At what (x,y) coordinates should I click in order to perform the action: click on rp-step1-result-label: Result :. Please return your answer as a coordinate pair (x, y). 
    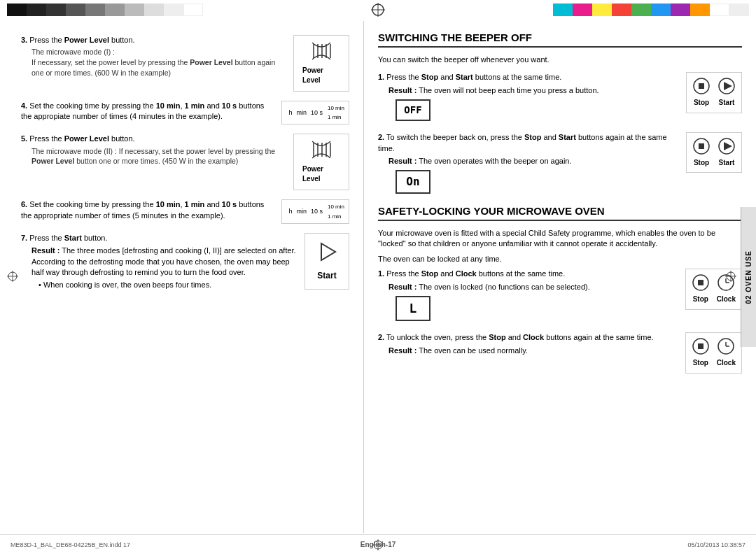
    Looking at the image, I should click on (402, 90).